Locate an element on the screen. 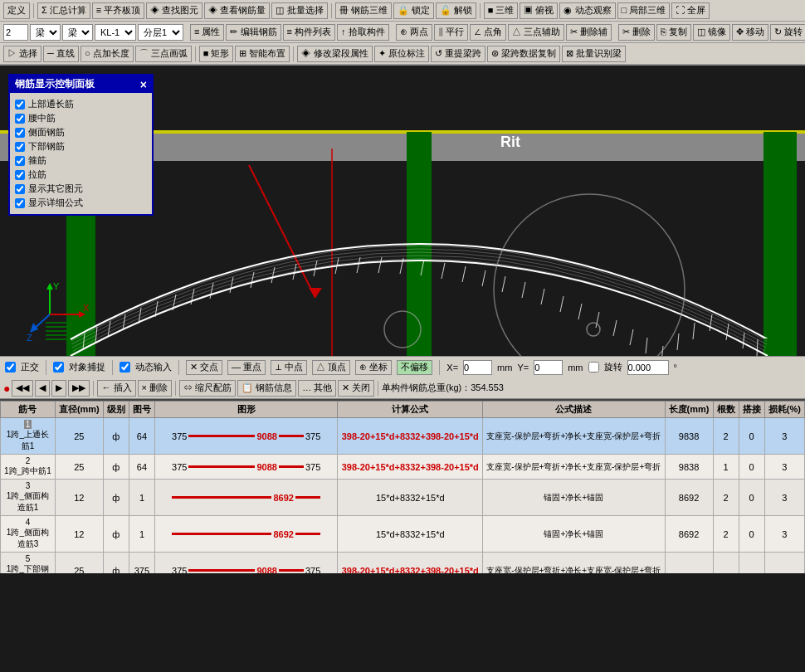 This screenshot has height=672, width=805. view-rebar-qty-button: ◈ 查看钢筋量 is located at coordinates (237, 11).